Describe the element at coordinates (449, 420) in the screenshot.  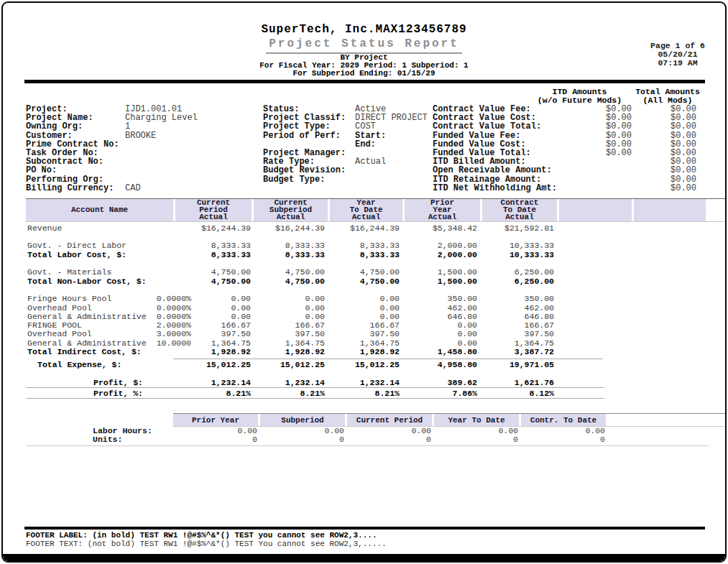
I see `hours-table-header: Prior Year Subperiod Current Period Year…` at that location.